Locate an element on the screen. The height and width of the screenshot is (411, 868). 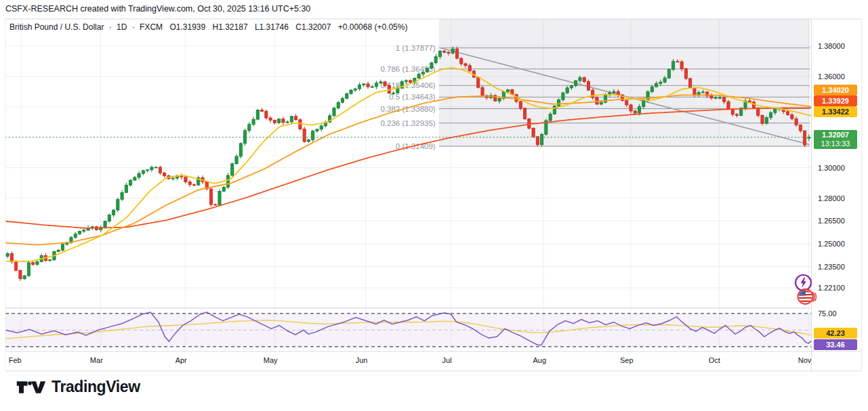
rsi-tick-label: 75.00 is located at coordinates (827, 313).